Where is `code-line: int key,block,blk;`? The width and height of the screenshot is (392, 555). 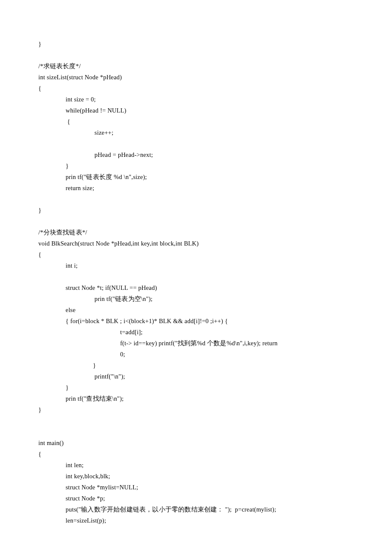
code-line: int key,block,blk; is located at coordinates (196, 476).